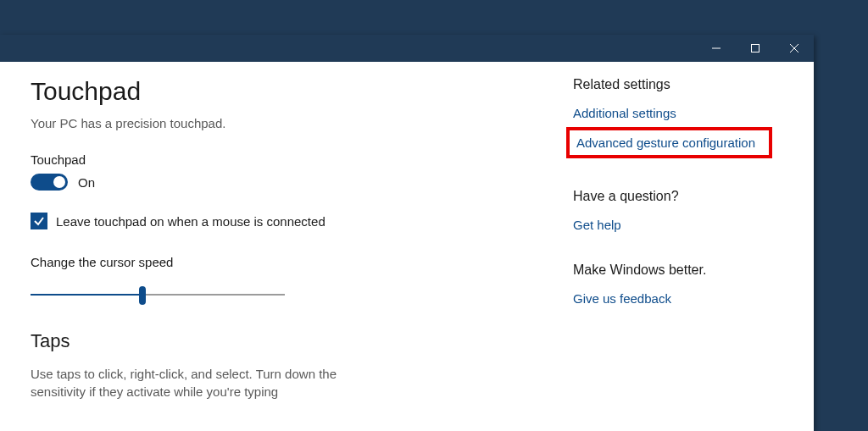 The width and height of the screenshot is (868, 431). I want to click on feedback-link: Give us feedback, so click(673, 298).